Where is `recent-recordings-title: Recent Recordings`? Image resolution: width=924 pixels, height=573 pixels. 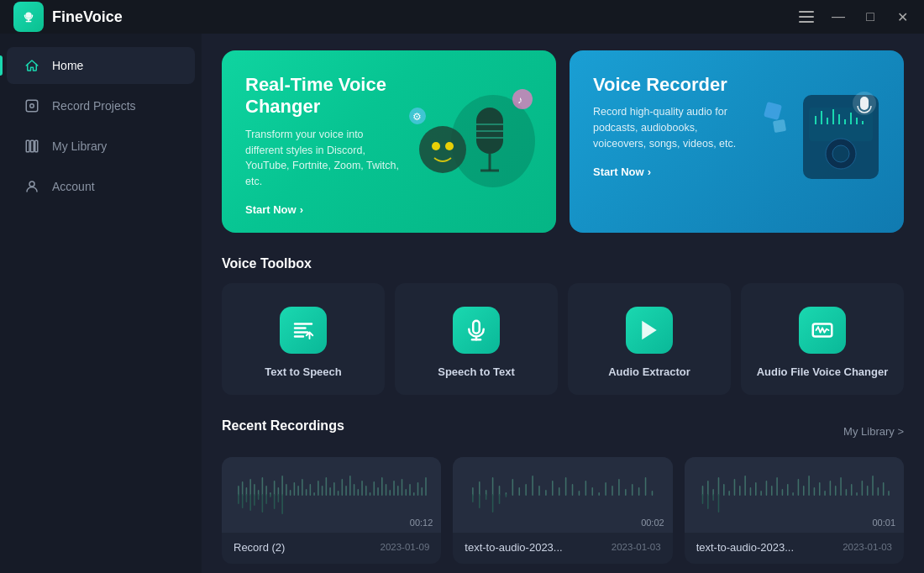
recent-recordings-title: Recent Recordings is located at coordinates (283, 426).